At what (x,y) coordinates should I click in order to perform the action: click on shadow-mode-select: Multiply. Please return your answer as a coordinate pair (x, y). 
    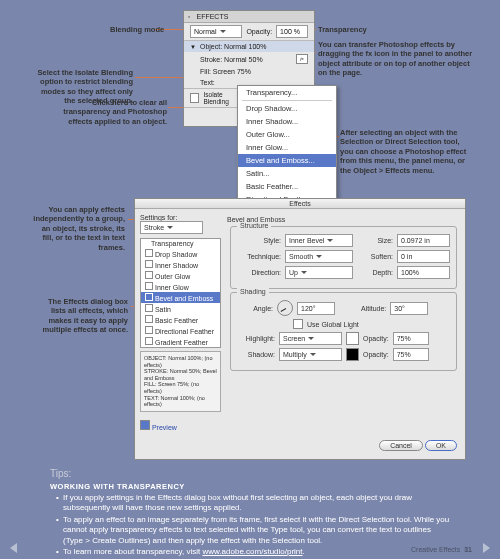
    Looking at the image, I should click on (310, 354).